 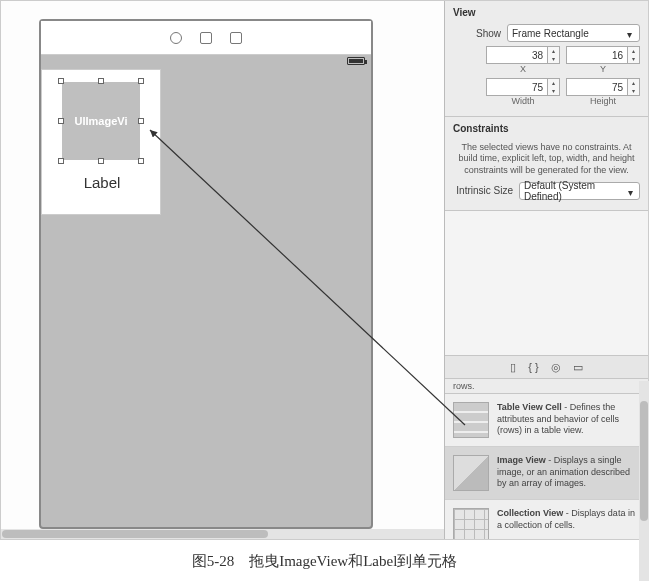 I want to click on status-bar, so click(x=206, y=62).